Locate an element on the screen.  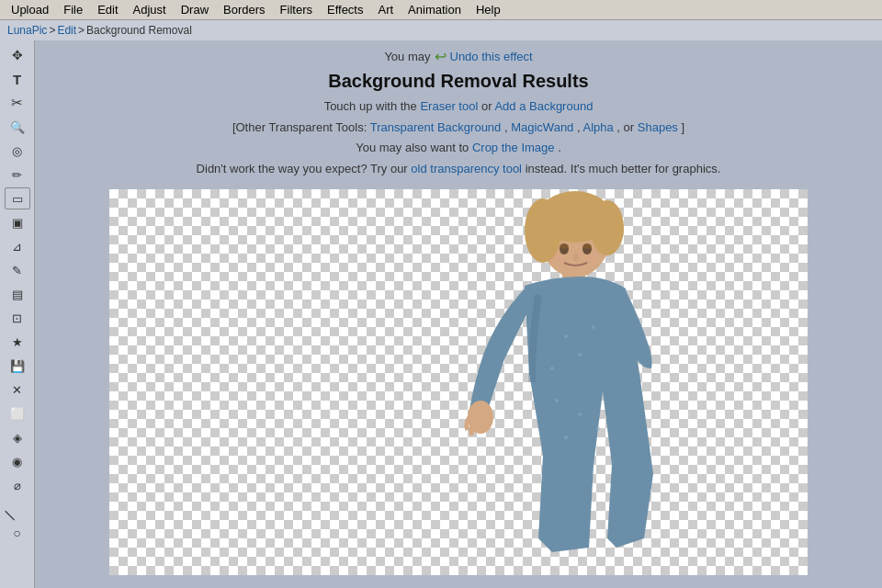
crop-image-link: Crop the Image is located at coordinates (514, 147).